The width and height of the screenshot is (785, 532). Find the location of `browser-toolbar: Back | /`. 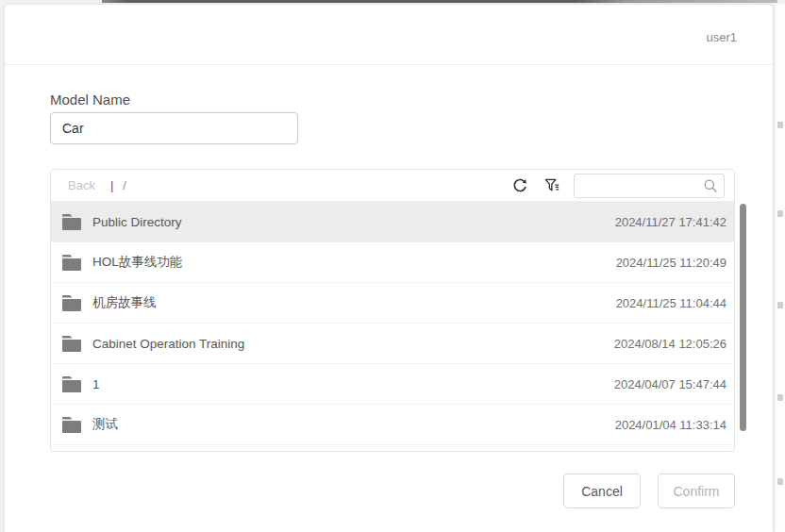

browser-toolbar: Back | / is located at coordinates (392, 186).